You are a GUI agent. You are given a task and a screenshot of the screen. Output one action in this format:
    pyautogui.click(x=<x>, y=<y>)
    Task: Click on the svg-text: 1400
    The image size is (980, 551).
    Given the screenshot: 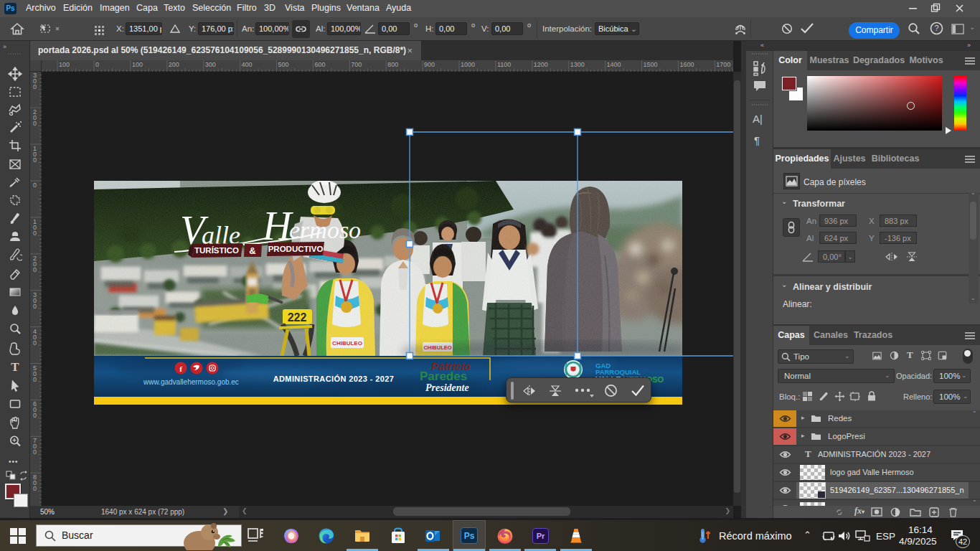 What is the action you would take?
    pyautogui.click(x=614, y=65)
    